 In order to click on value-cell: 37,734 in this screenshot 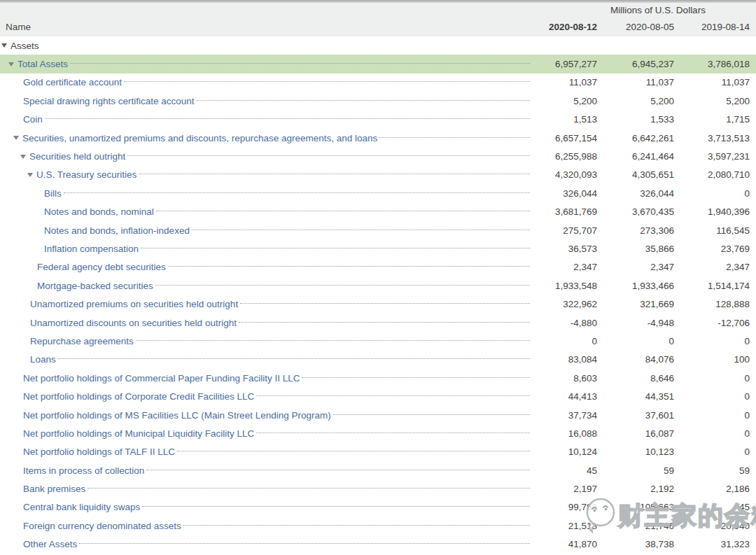, I will do `click(564, 416)`.